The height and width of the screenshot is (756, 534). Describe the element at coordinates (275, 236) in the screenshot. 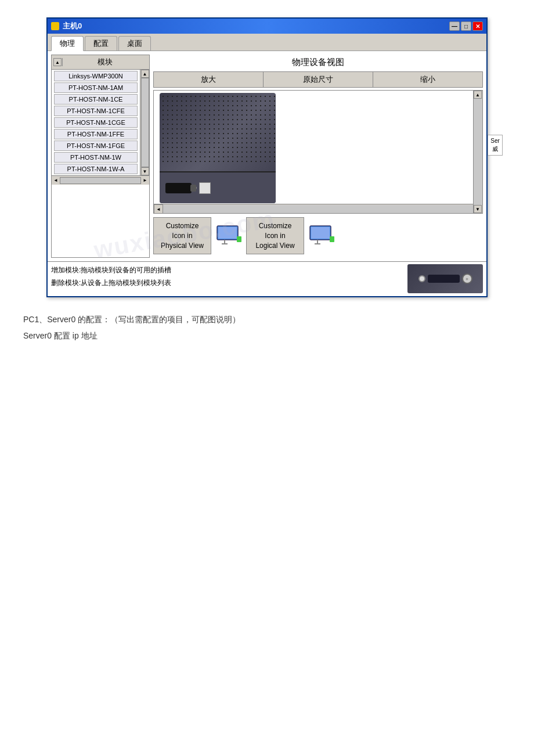

I see `customize-logical-line2: Icon in` at that location.